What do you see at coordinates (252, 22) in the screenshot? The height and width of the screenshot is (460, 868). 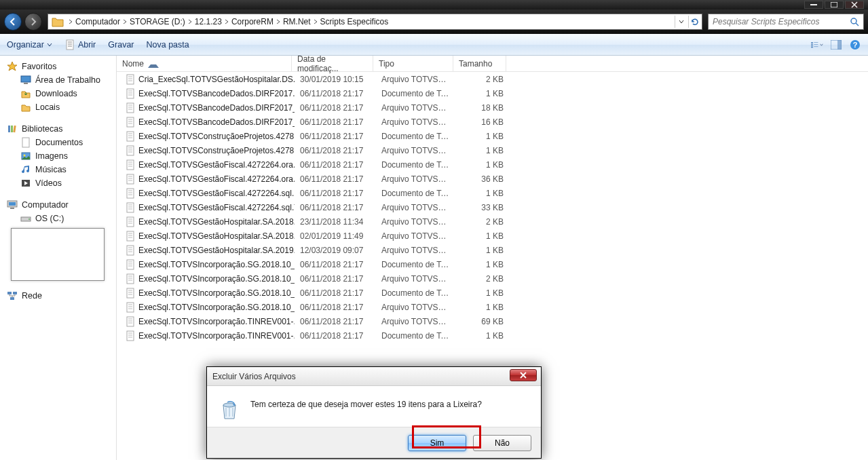 I see `breadcrumb-item: CorporeRM` at bounding box center [252, 22].